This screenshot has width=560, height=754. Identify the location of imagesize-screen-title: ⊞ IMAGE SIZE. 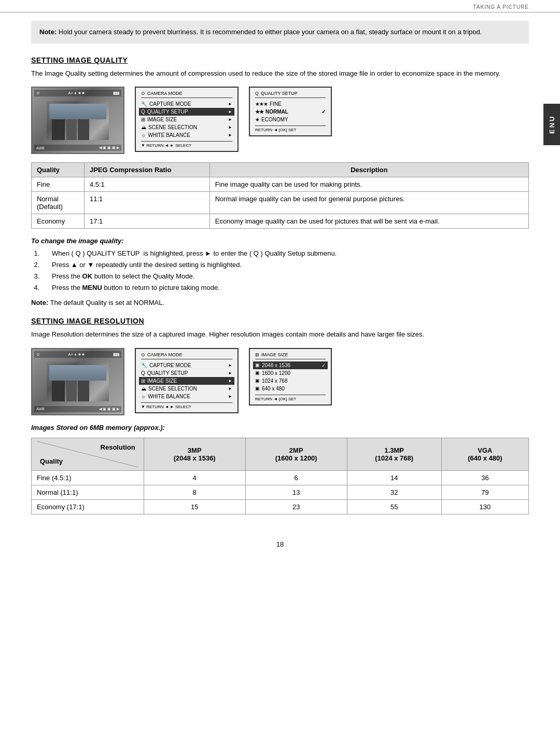
(290, 356).